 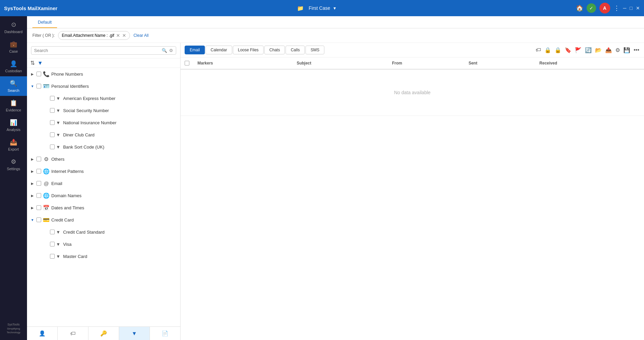 I want to click on tree-row-others: ▶ ⚙ Others, so click(x=104, y=159).